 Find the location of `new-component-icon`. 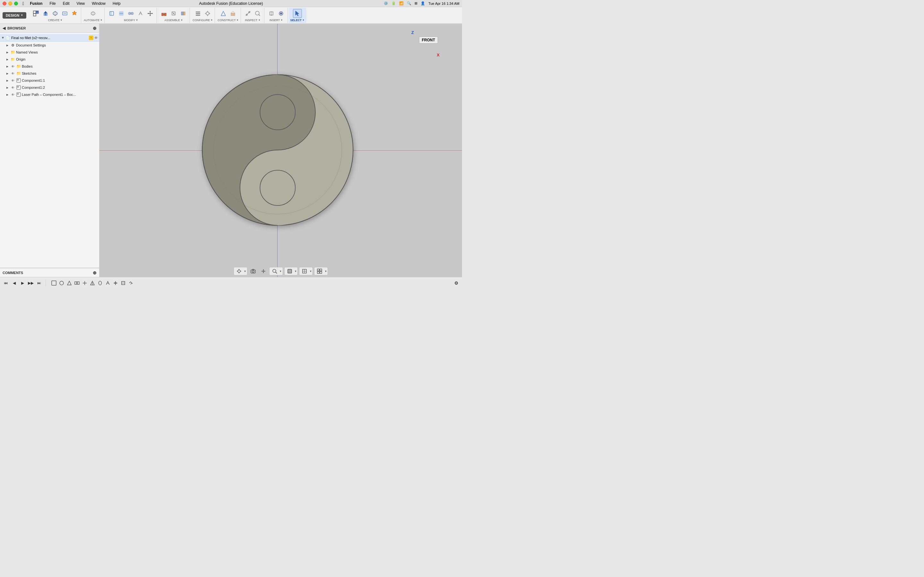

new-component-icon is located at coordinates (36, 14).